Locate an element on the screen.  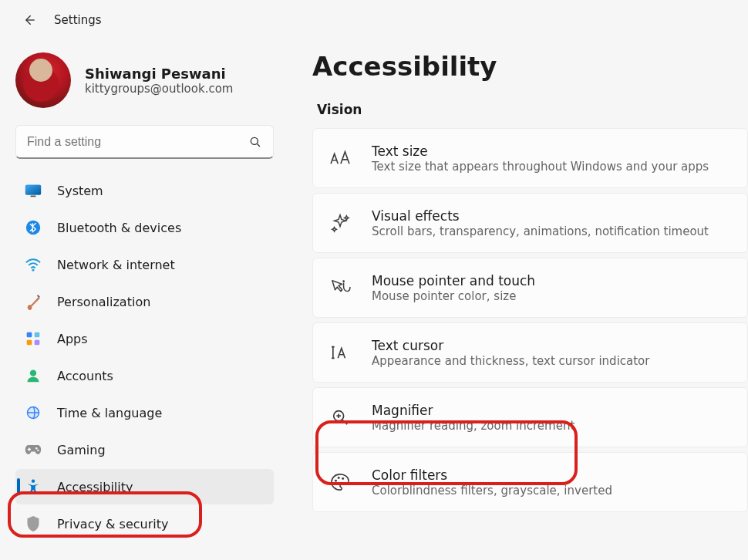
tile-mouse-pointer: Mouse pointer and touch Mouse pointer co… is located at coordinates (531, 288).